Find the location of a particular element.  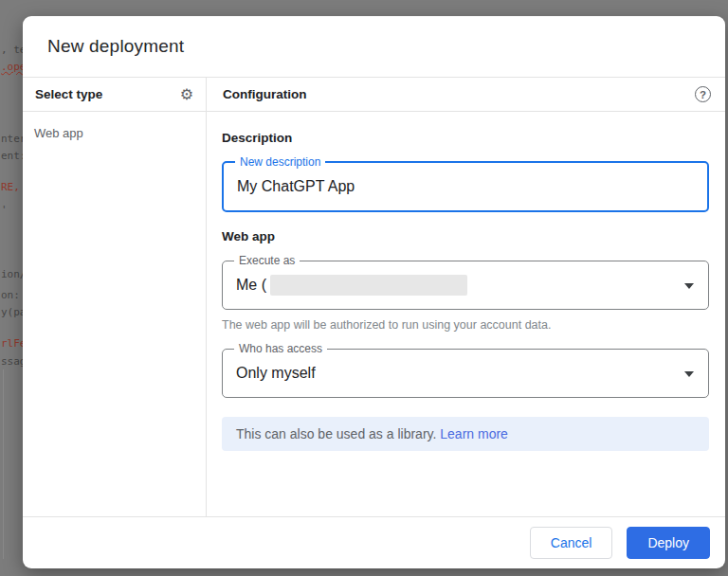

panel-headers: Select type ⚙ Configuration ? is located at coordinates (373, 95).